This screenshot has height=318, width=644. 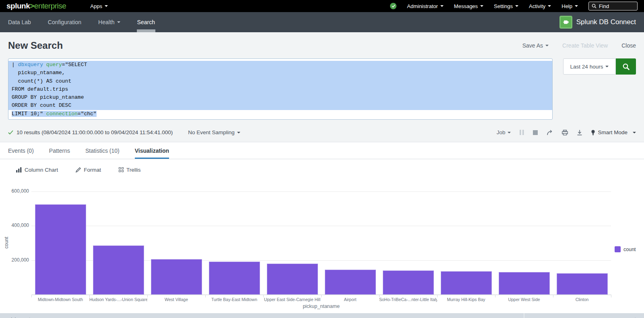 I want to click on query-line: LIMIT 10;" connection="chc", so click(x=280, y=114).